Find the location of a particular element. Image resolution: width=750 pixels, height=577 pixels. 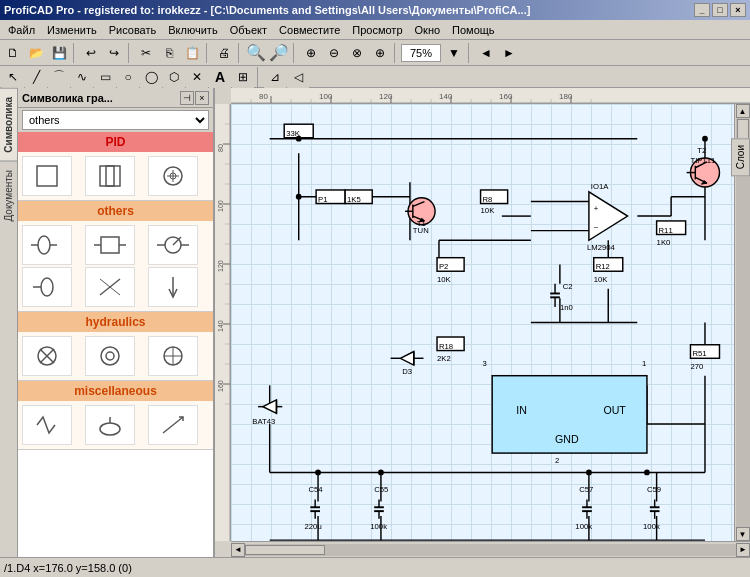

nav-btn1: ◄ is located at coordinates (486, 53).